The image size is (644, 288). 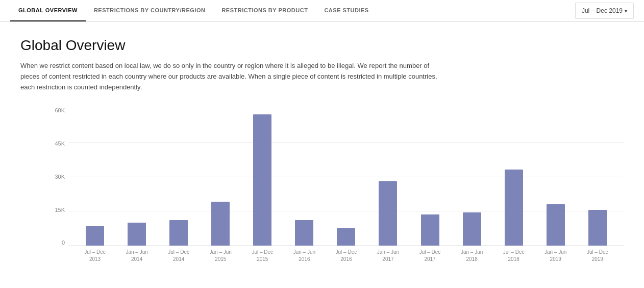 I want to click on x-axis-label: Jul – Dec2019, so click(x=598, y=256).